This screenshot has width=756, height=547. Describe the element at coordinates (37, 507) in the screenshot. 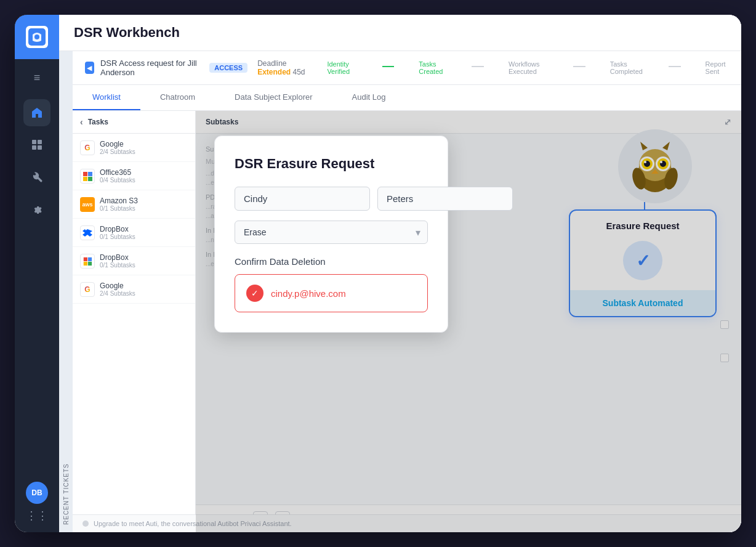

I see `sidebar-bottom: DB ⋮⋮` at that location.